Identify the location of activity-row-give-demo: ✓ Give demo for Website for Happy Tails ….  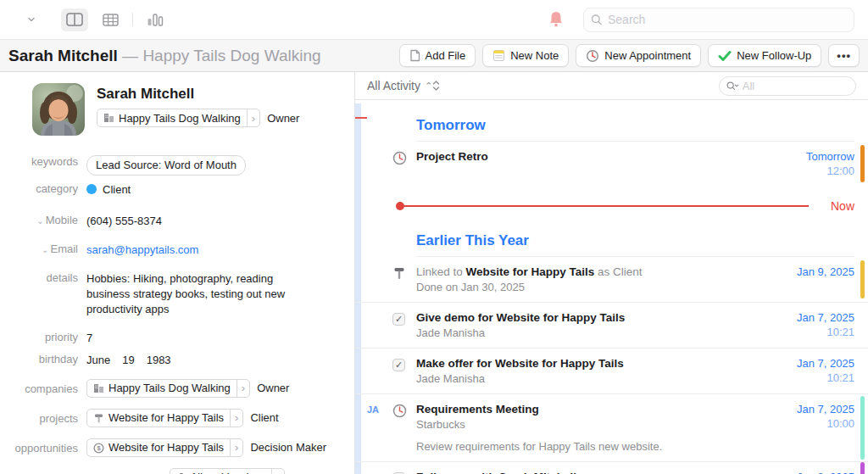
(612, 325).